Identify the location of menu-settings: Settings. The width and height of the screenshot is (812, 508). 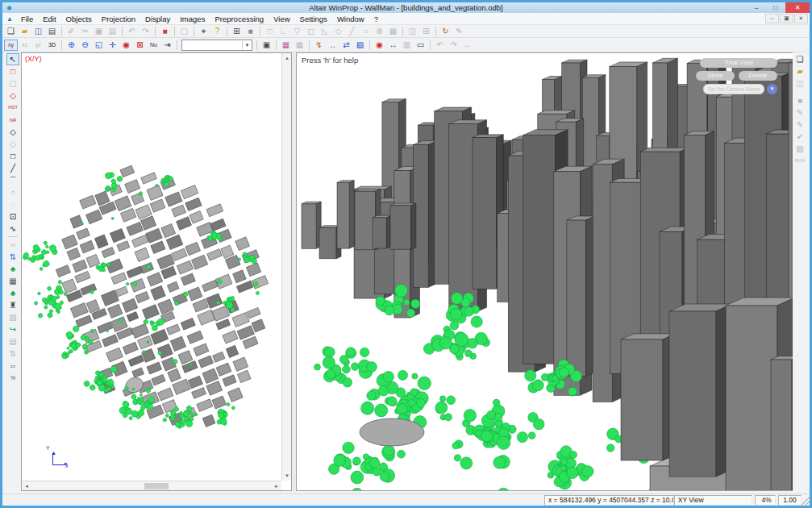
(314, 19).